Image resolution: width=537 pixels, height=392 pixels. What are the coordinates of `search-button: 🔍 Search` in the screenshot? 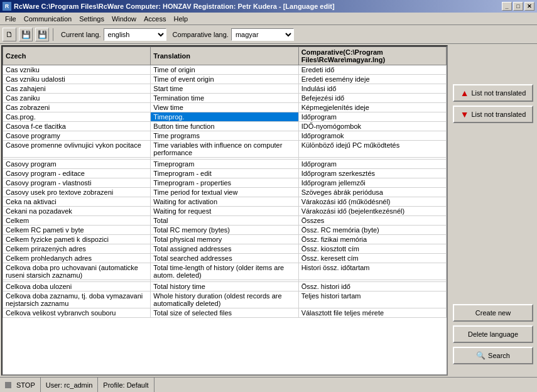 It's located at (493, 356).